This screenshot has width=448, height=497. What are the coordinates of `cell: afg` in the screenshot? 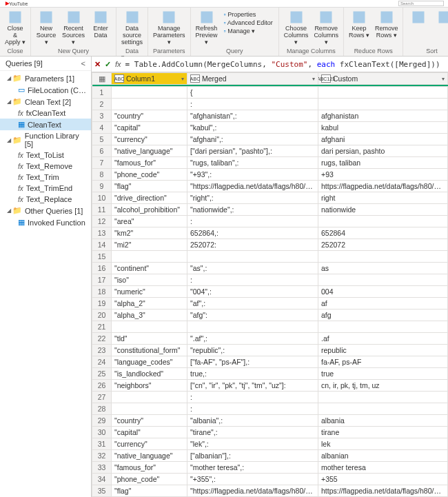 It's located at (383, 316).